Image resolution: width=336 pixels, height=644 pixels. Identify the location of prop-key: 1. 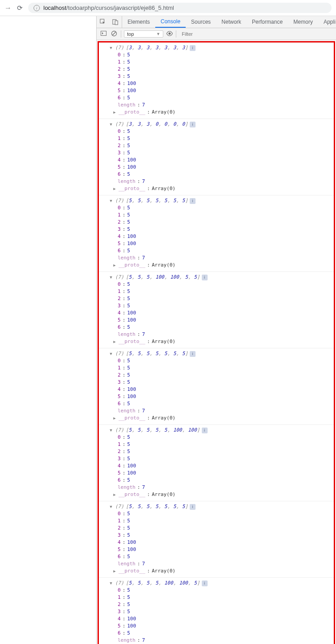
(119, 597).